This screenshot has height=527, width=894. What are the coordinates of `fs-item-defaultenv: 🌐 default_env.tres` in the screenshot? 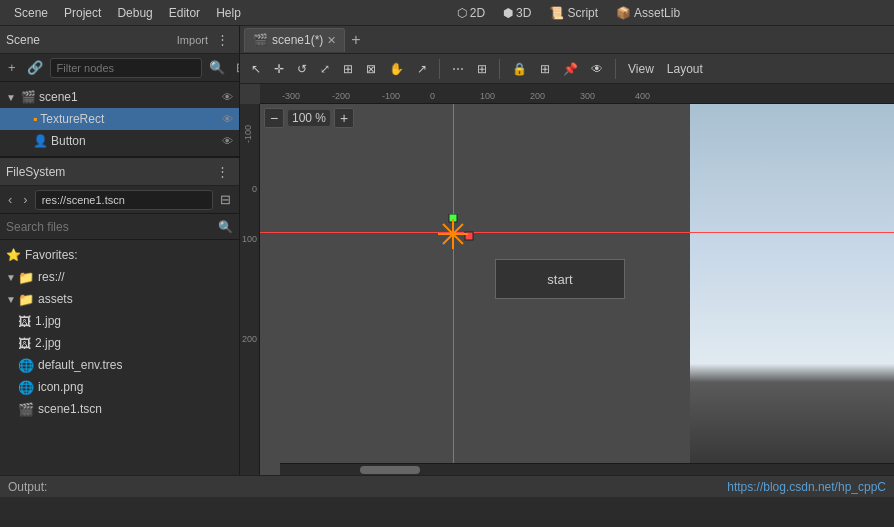 It's located at (120, 365).